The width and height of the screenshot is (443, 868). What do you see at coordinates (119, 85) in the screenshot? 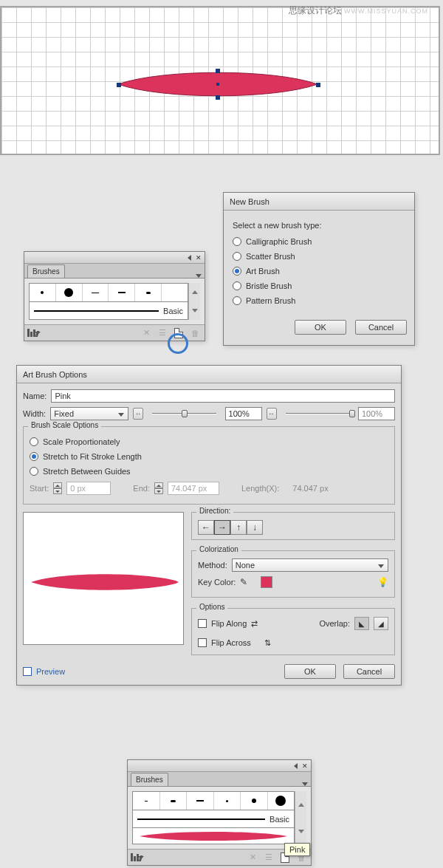
I see `anchor-left` at bounding box center [119, 85].